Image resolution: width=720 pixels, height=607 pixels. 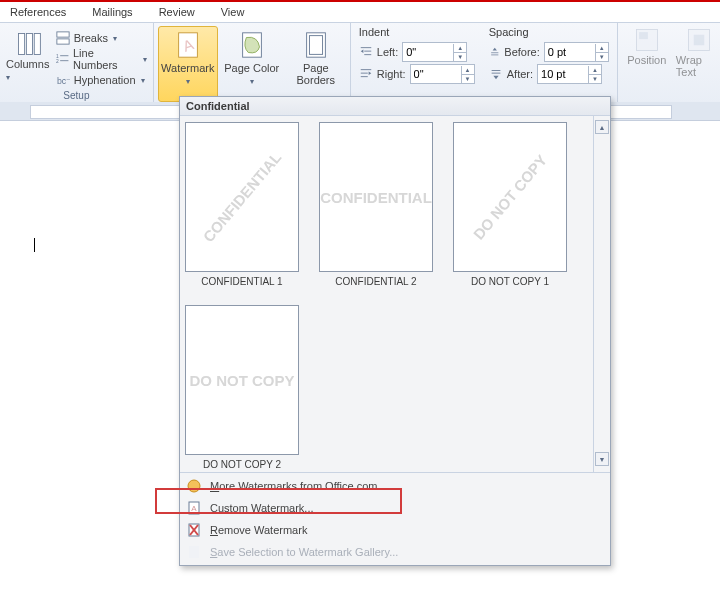 What do you see at coordinates (102, 59) in the screenshot?
I see `line-numbers-button: 12 Line Numbers▾` at bounding box center [102, 59].